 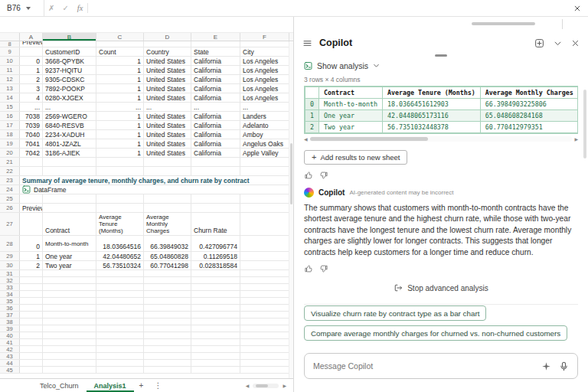 What do you see at coordinates (120, 328) in the screenshot?
I see `cell-C39` at bounding box center [120, 328].